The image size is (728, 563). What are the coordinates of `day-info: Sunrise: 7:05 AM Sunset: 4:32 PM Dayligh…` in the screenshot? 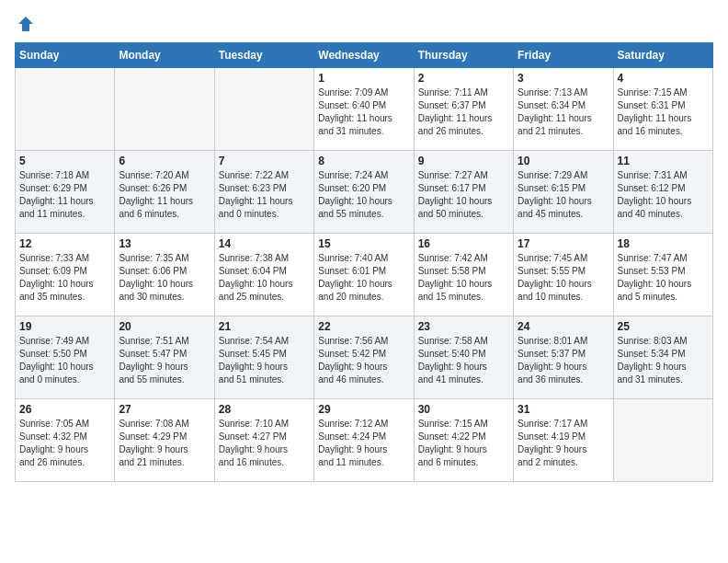 It's located at (64, 443).